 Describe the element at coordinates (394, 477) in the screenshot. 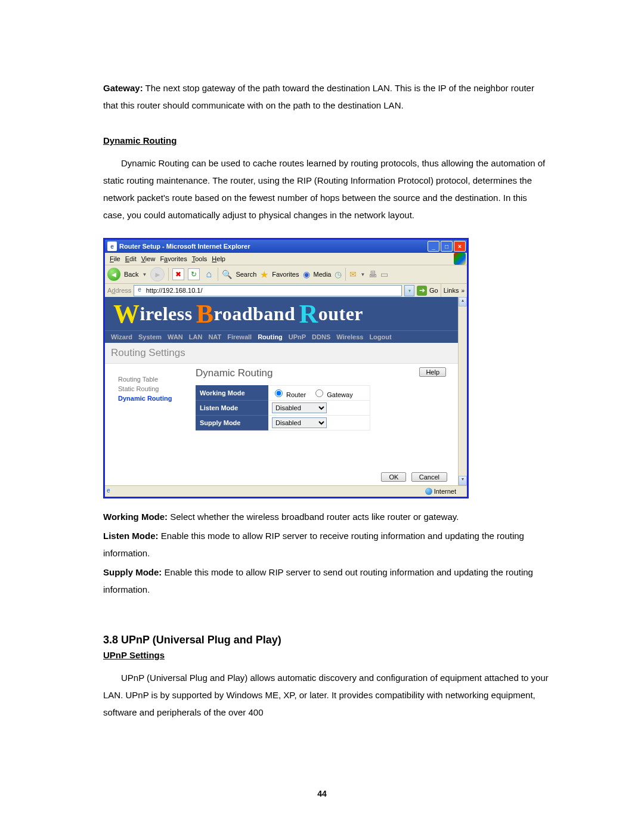

I see `ok-button: OK` at that location.